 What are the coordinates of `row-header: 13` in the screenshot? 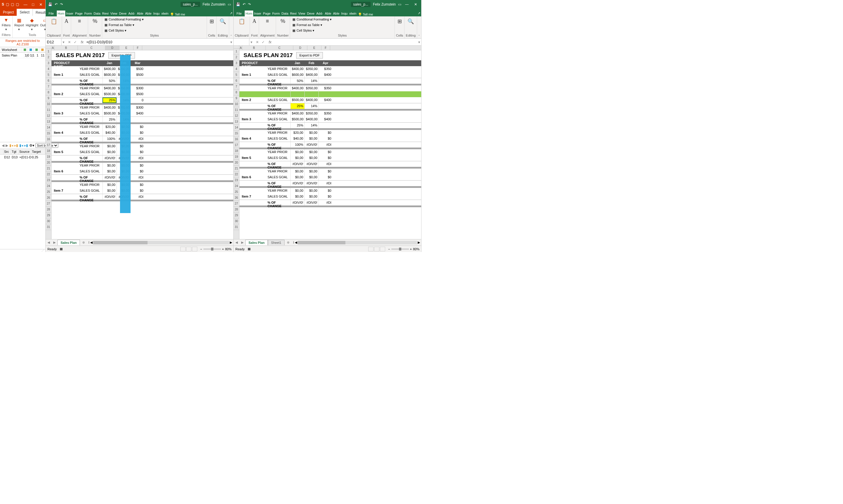 It's located at (48, 122).